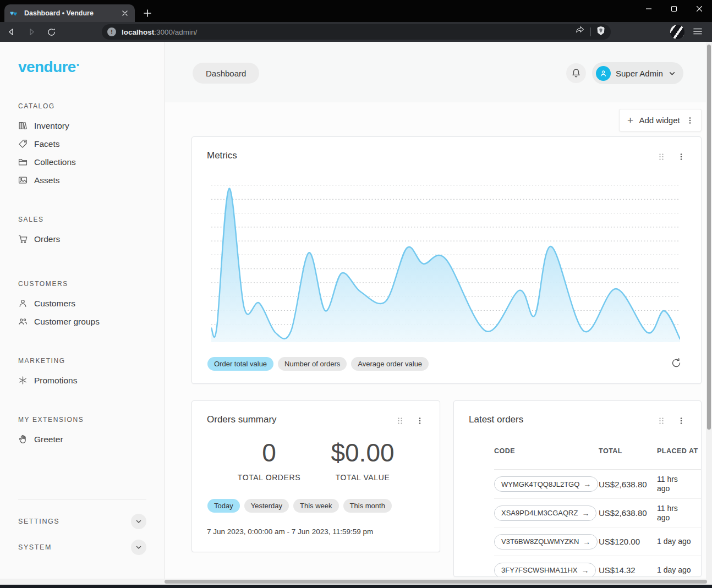  What do you see at coordinates (546, 451) in the screenshot?
I see `column-code: CODE` at bounding box center [546, 451].